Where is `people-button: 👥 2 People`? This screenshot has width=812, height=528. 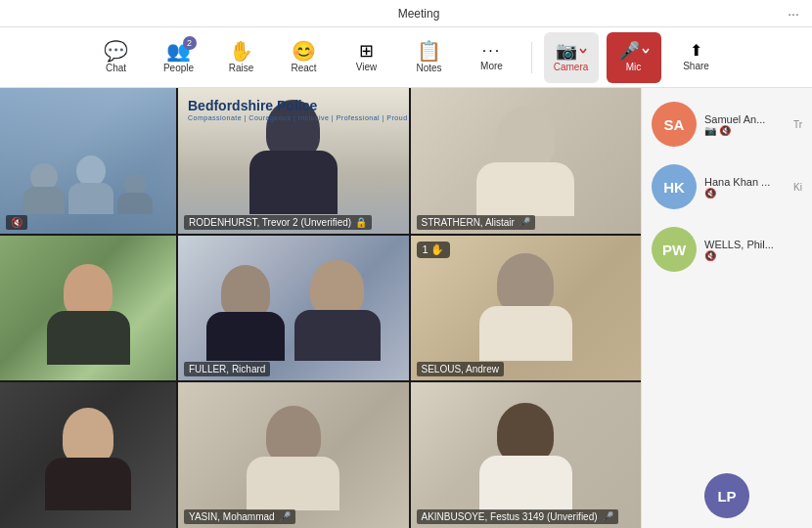 people-button: 👥 2 People is located at coordinates (179, 58).